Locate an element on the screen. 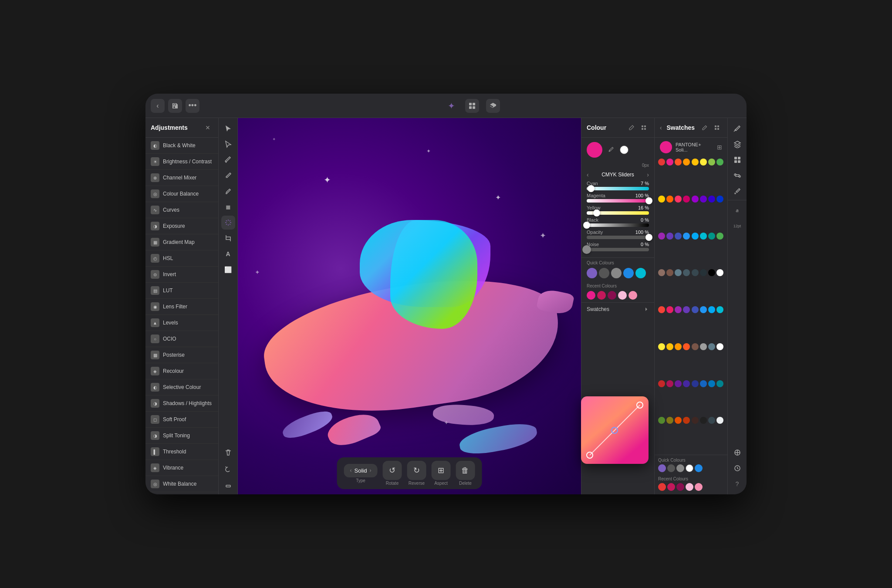 The image size is (892, 588). adj-item-selective-colour: ◐ Selective Colour is located at coordinates (182, 388).